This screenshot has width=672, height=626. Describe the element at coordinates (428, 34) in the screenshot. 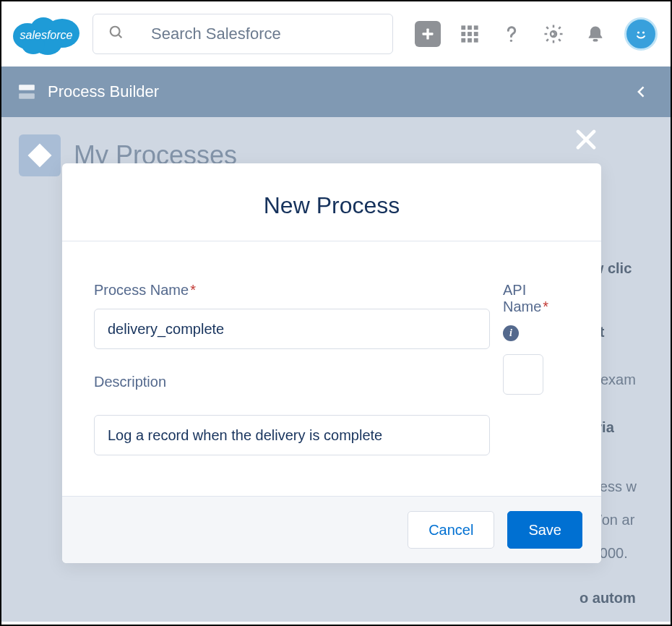

I see `global-add-button` at that location.